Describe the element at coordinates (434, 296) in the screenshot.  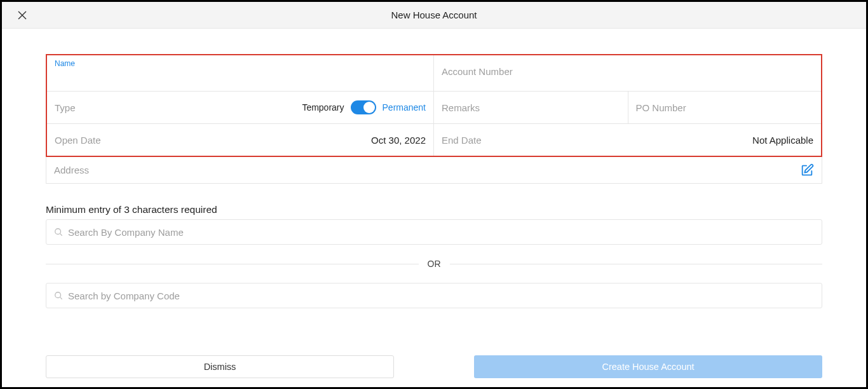
I see `search-company-code-box` at that location.